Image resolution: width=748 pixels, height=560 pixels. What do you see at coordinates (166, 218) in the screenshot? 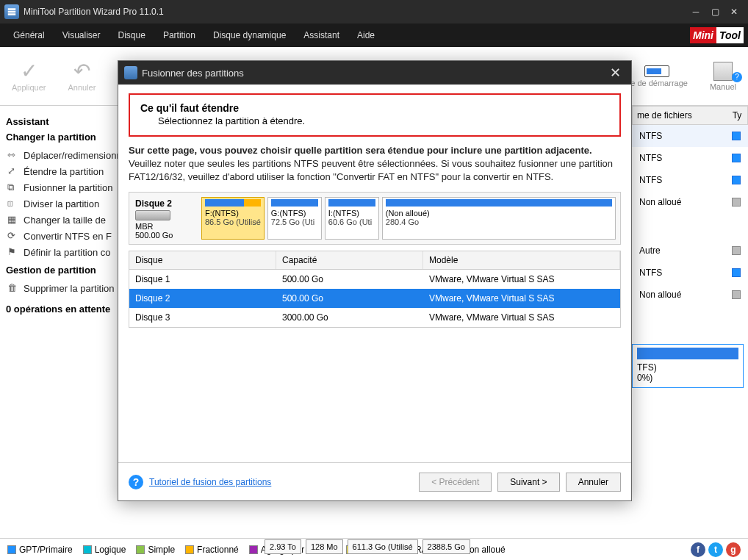
I see `disk-info: Disque 2 MBR 500.00 Go` at bounding box center [166, 218].